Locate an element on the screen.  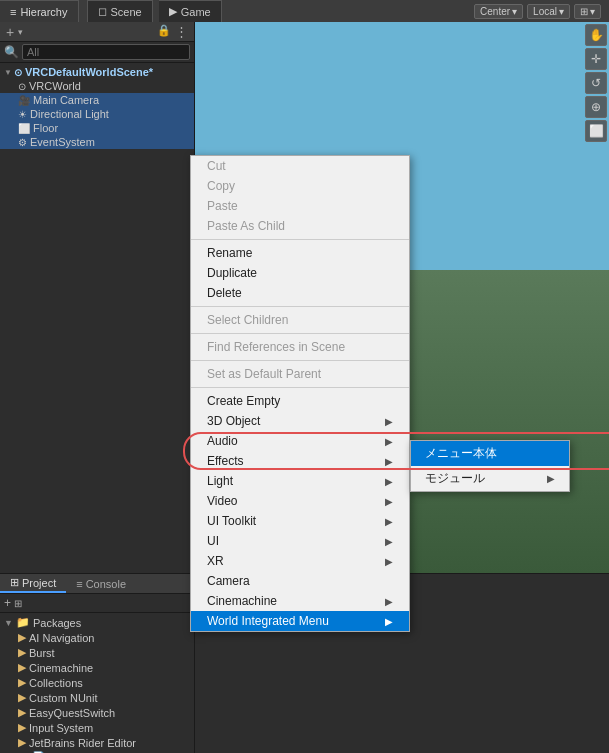
packages-folder: ▼ 📁 Packages is located at coordinates (97, 622).